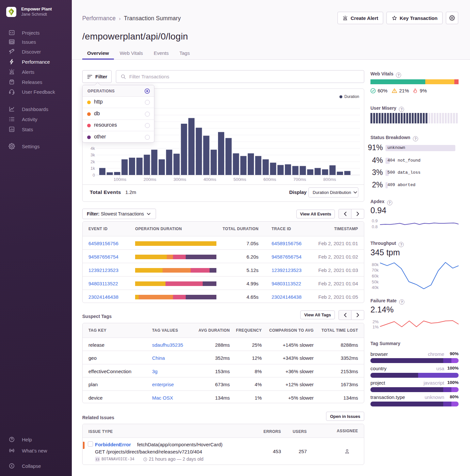  Describe the element at coordinates (375, 287) in the screenshot. I see `svg-text: 40k` at that location.